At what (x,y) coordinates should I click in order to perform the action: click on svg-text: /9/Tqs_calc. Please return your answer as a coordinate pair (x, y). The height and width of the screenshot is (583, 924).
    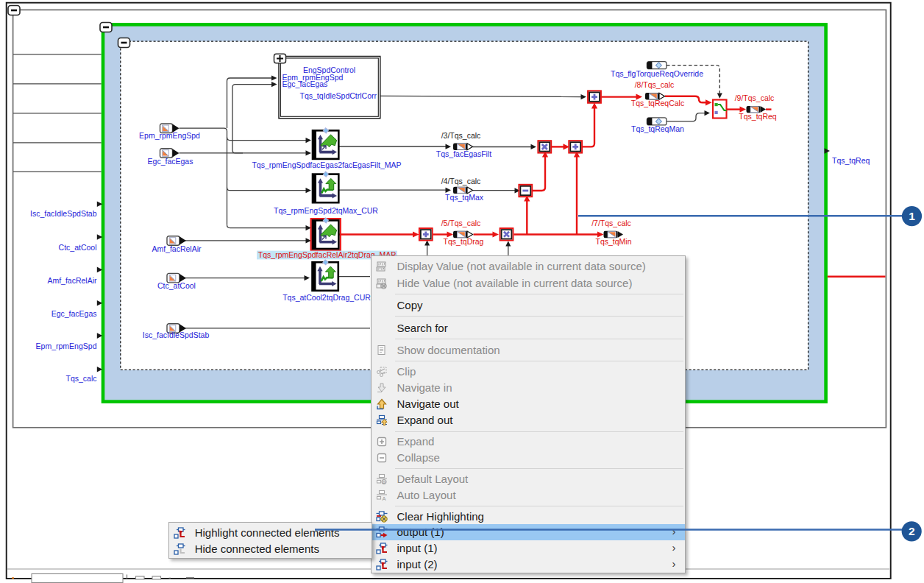
    Looking at the image, I should click on (755, 98).